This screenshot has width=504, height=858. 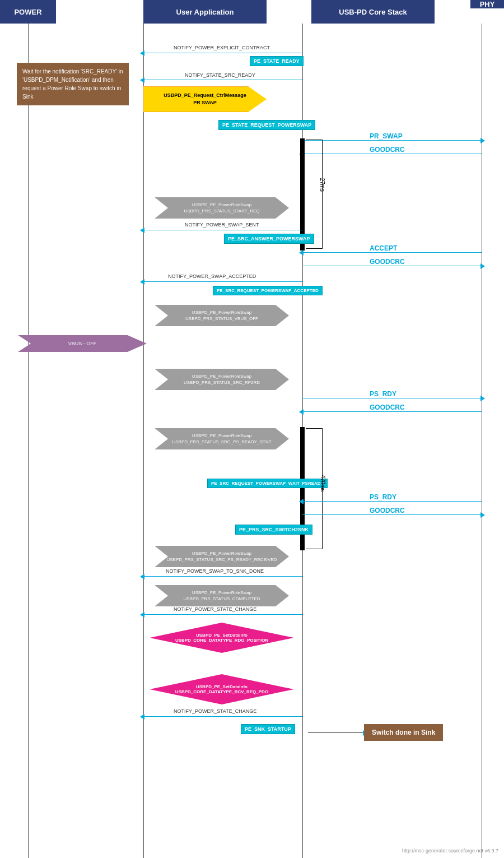 I want to click on pr-swap-label: PR SWAP, so click(x=205, y=103).